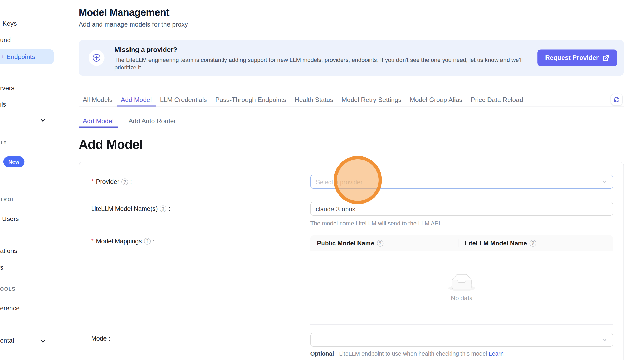 The height and width of the screenshot is (360, 644). I want to click on provider-select: Select a provider, so click(462, 182).